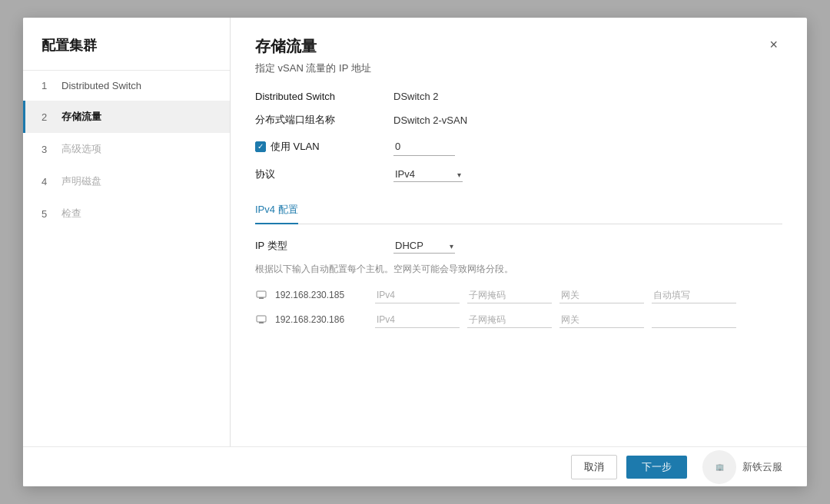 The image size is (830, 504). Describe the element at coordinates (126, 117) in the screenshot. I see `sidebar-item-step2: 2 存储流量` at that location.